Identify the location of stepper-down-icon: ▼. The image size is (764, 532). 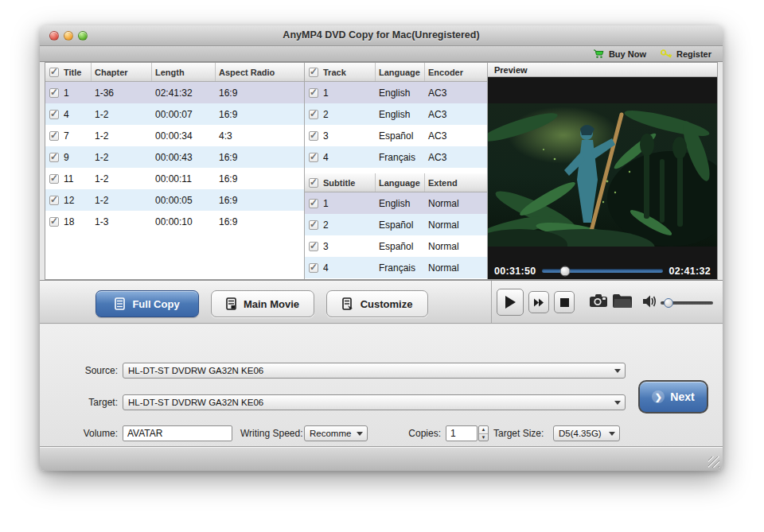
(484, 437).